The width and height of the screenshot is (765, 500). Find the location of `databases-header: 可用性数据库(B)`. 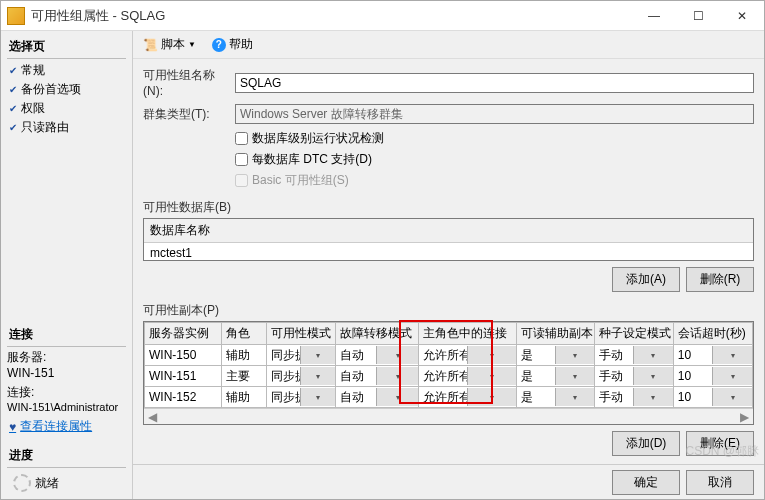

databases-header: 可用性数据库(B) is located at coordinates (448, 208).